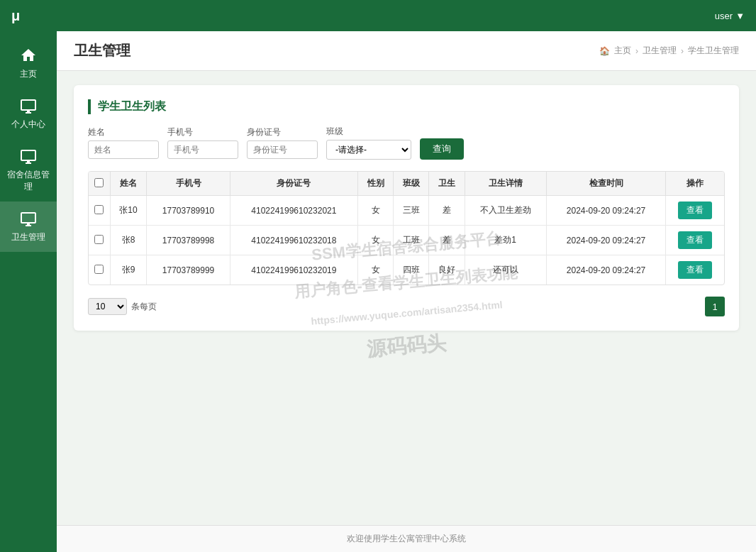 This screenshot has height=552, width=756. What do you see at coordinates (369, 132) in the screenshot?
I see `search-class-label: 班级` at bounding box center [369, 132].